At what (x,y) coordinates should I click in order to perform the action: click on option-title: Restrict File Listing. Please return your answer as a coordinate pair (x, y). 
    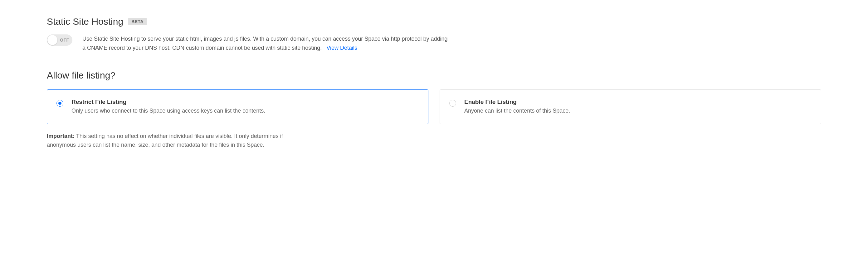
    Looking at the image, I should click on (245, 102).